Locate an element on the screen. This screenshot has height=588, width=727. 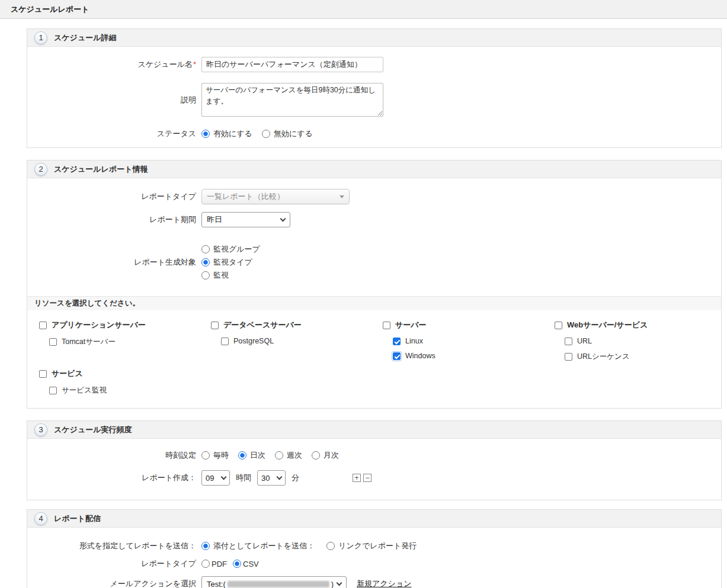
mail-action-select: Test:( ) is located at coordinates (274, 582).